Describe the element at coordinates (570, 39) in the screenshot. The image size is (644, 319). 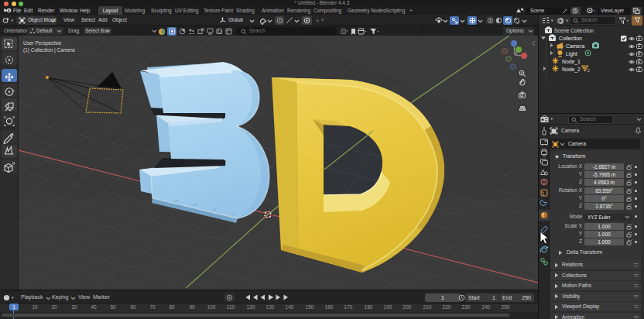
I see `svg-text: Collection` at that location.